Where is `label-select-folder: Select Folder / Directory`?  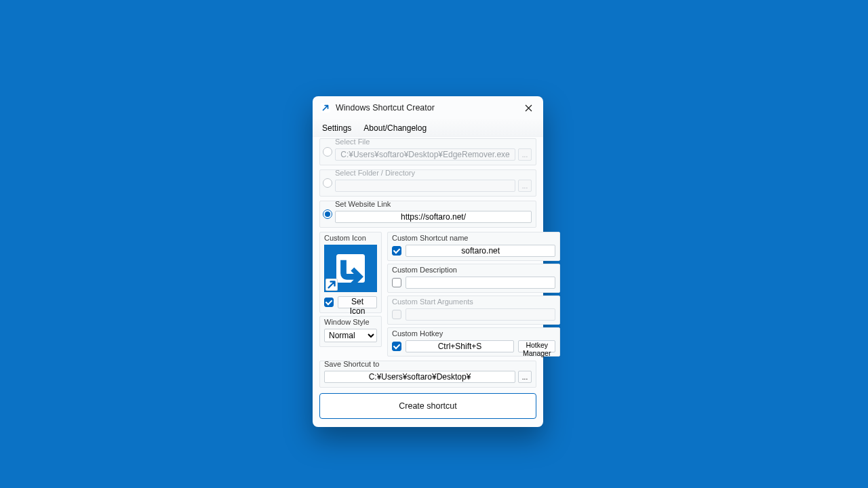 label-select-folder: Select Folder / Directory is located at coordinates (375, 173).